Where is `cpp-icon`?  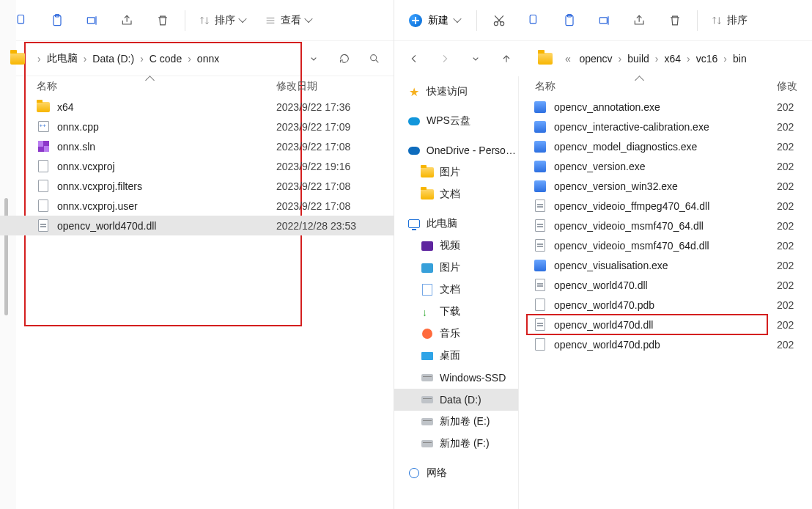 cpp-icon is located at coordinates (44, 126).